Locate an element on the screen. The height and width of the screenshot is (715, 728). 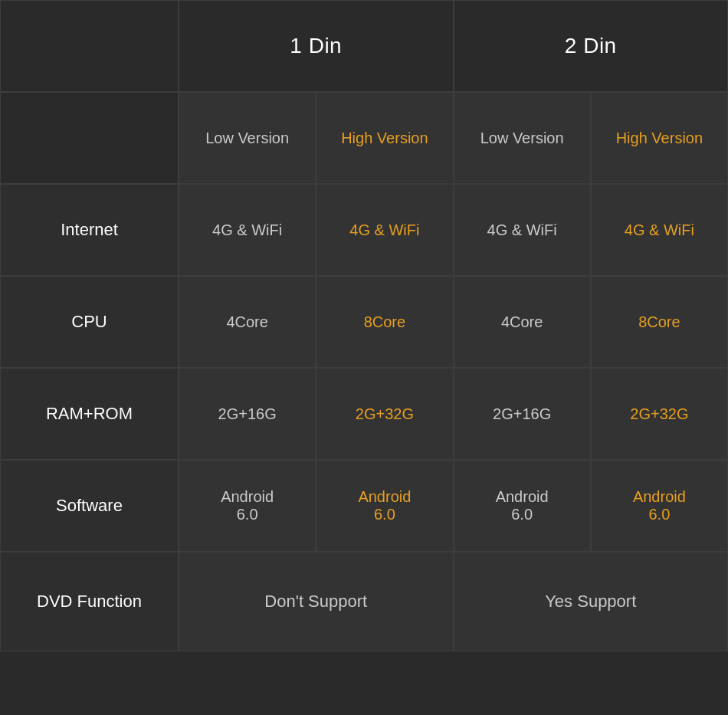
ramrom-high1: 2G+32G is located at coordinates (385, 414).